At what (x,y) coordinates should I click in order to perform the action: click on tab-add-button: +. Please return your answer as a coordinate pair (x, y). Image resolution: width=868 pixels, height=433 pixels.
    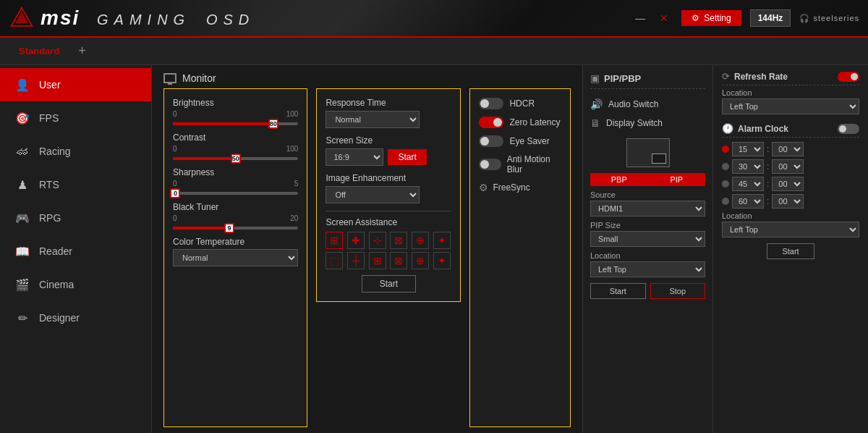
    Looking at the image, I should click on (82, 51).